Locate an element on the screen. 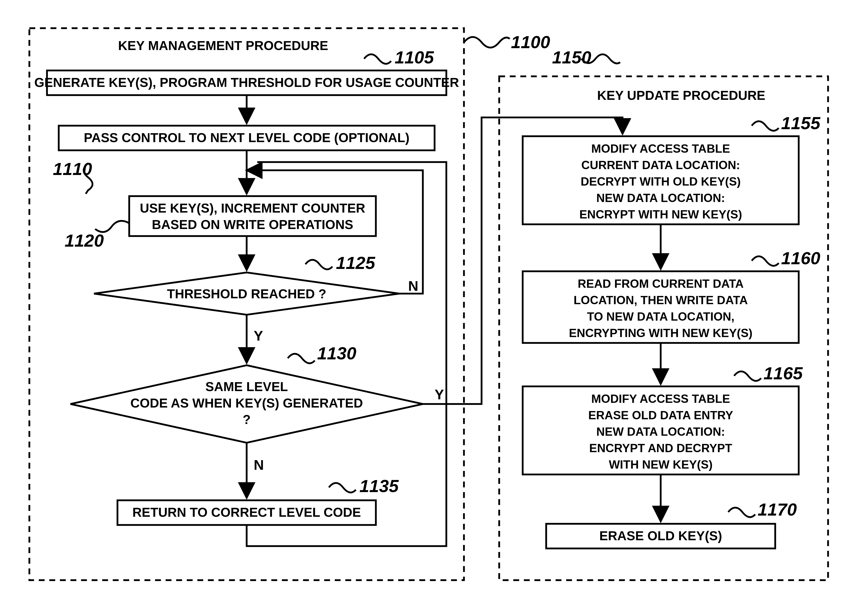  key-update-title: KEY UPDATE PROCEDURE is located at coordinates (681, 95).